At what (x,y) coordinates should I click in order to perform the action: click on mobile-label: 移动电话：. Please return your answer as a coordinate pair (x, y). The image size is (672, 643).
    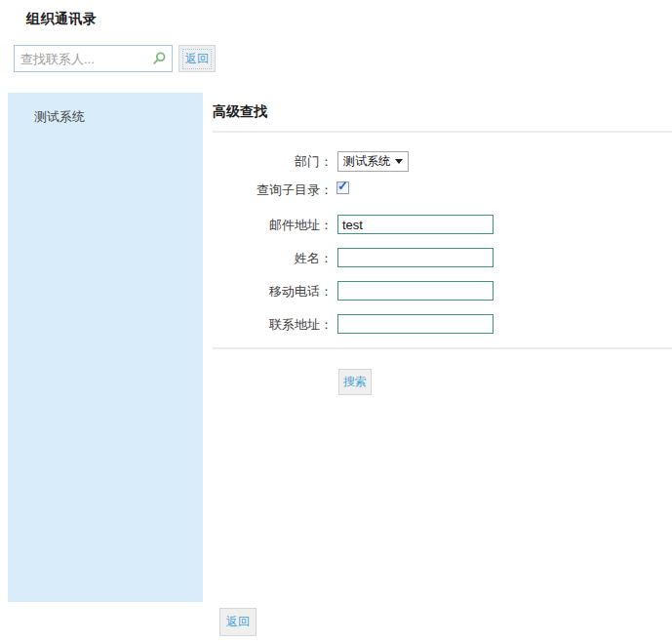
    Looking at the image, I should click on (273, 292).